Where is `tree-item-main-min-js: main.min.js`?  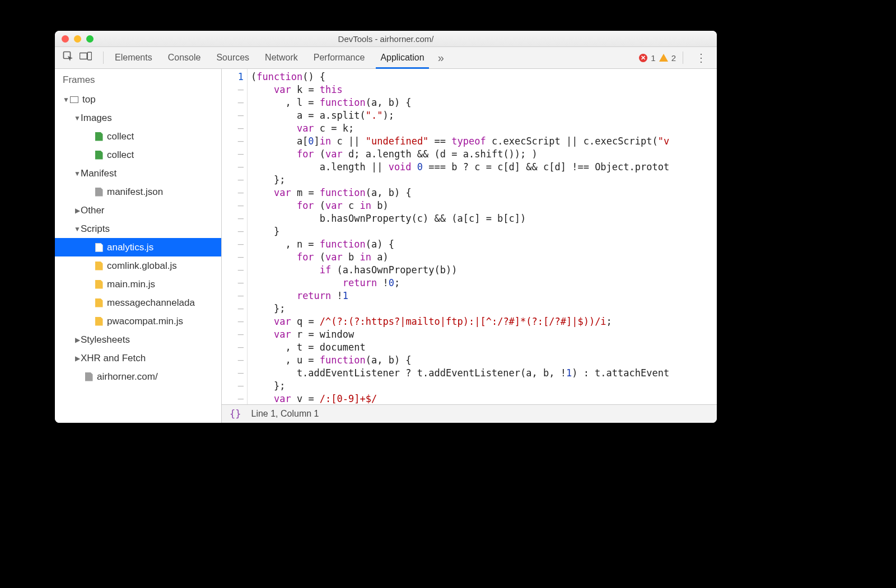 tree-item-main-min-js: main.min.js is located at coordinates (138, 284).